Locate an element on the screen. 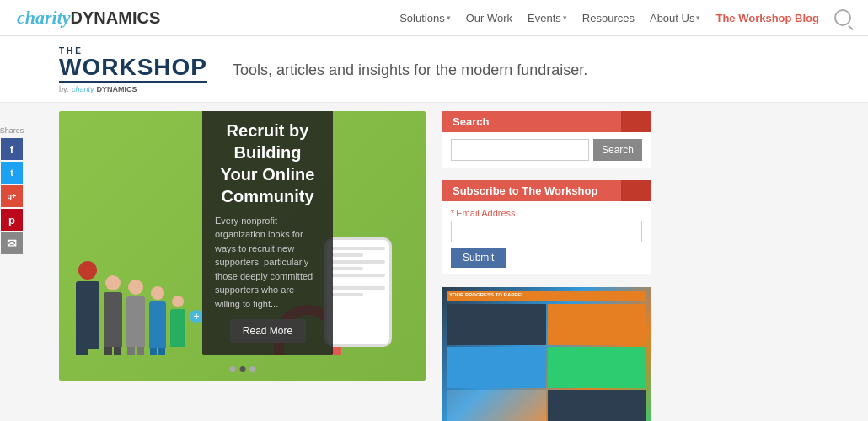 The image size is (868, 421). site-header: charity DYNAMICS Solutions ▾ Our Work Ev… is located at coordinates (434, 19).